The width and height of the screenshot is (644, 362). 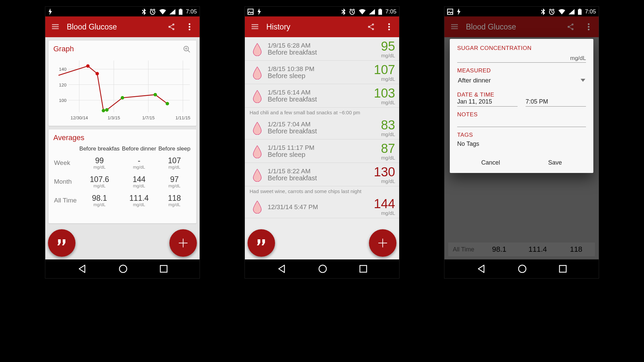 I want to click on share-icon, so click(x=571, y=27).